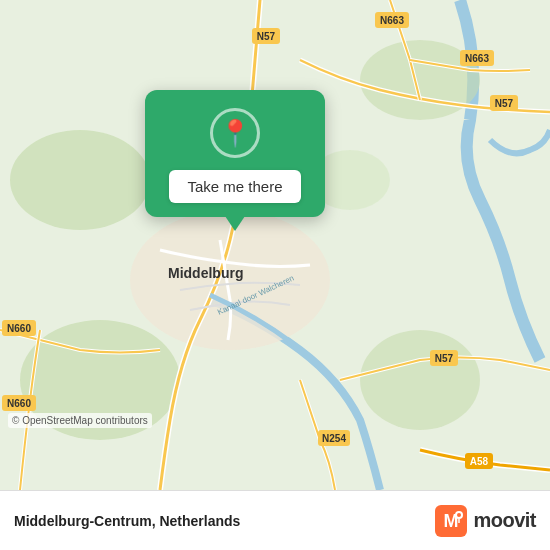 The height and width of the screenshot is (550, 550). What do you see at coordinates (235, 154) in the screenshot?
I see `location-popup: 📍 Take me there` at bounding box center [235, 154].